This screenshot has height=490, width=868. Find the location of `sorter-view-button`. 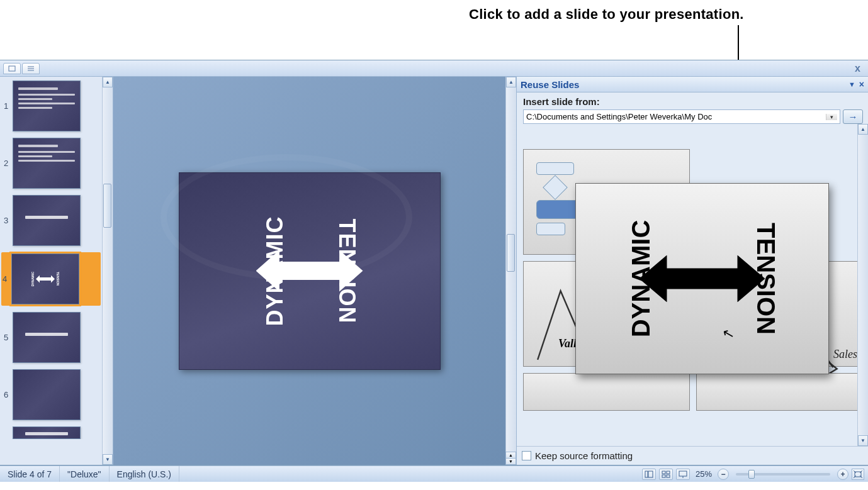

sorter-view-button is located at coordinates (666, 474).